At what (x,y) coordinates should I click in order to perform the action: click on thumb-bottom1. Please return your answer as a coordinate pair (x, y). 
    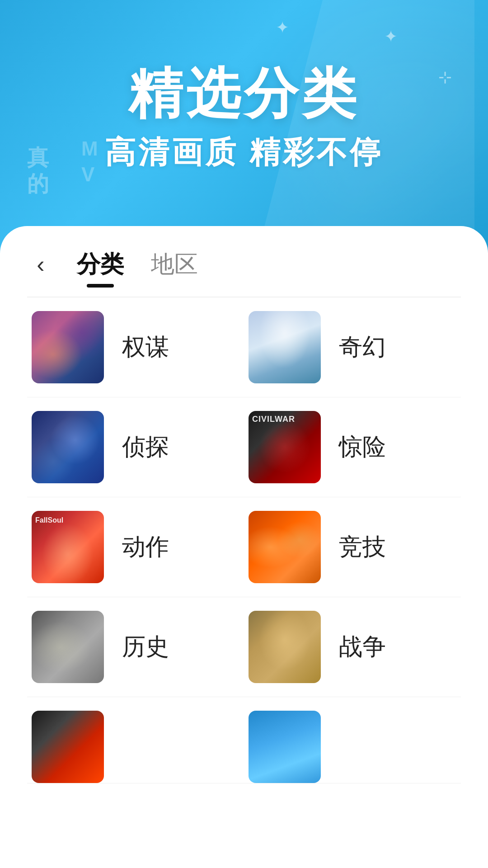
    Looking at the image, I should click on (68, 747).